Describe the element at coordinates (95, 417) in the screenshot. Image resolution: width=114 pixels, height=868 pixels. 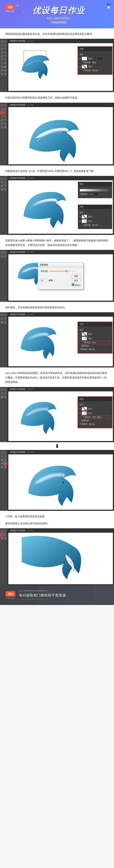
I see `fill-overlay-20-row: 不透明度:20% 叠加` at that location.